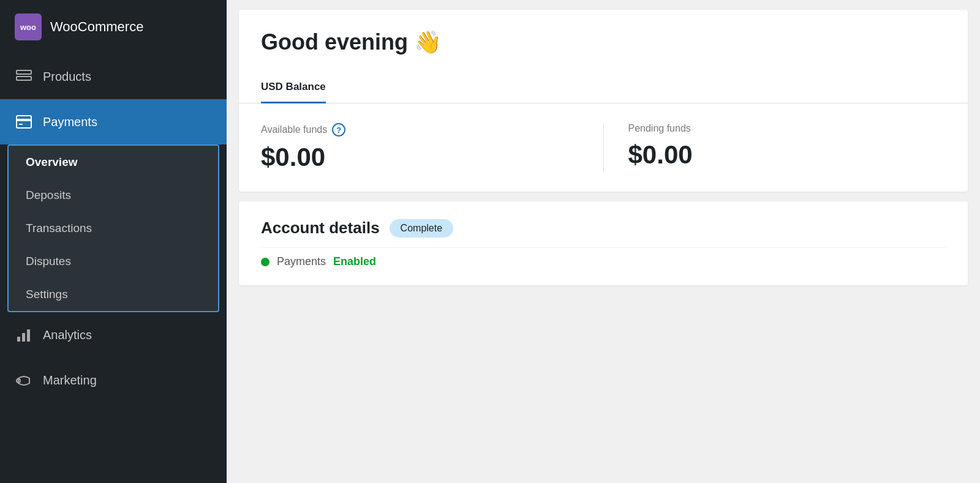  Describe the element at coordinates (603, 258) in the screenshot. I see `account-payments-row: Payments Enabled` at that location.